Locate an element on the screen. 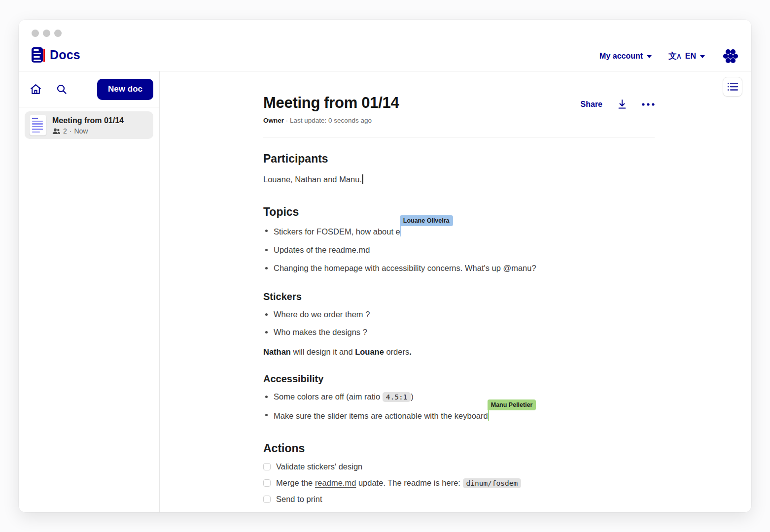  download-button is located at coordinates (622, 104).